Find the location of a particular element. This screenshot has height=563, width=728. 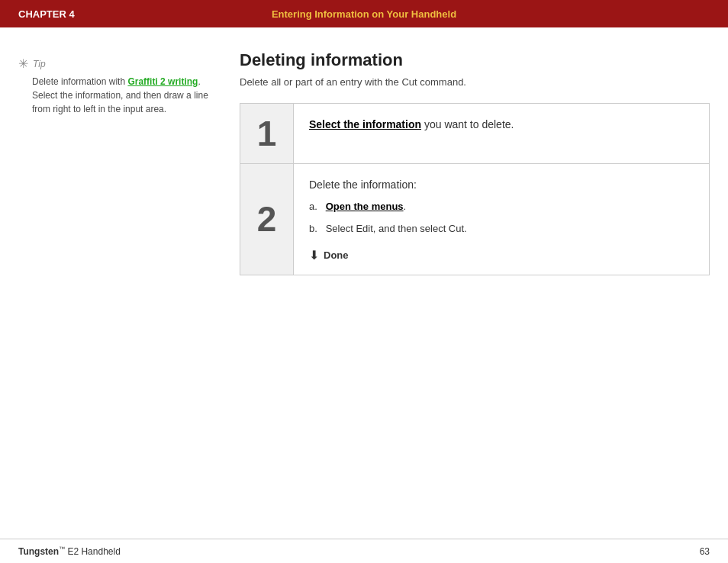

step-link-1: Select the information is located at coordinates (365, 124).